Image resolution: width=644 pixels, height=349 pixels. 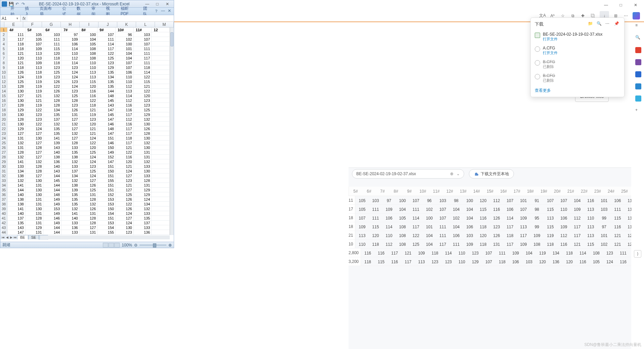 I want to click on table-cell: 119, so click(x=550, y=235).